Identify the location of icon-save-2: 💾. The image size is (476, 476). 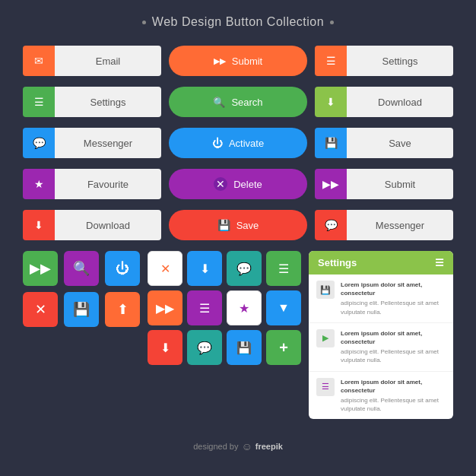
(244, 347).